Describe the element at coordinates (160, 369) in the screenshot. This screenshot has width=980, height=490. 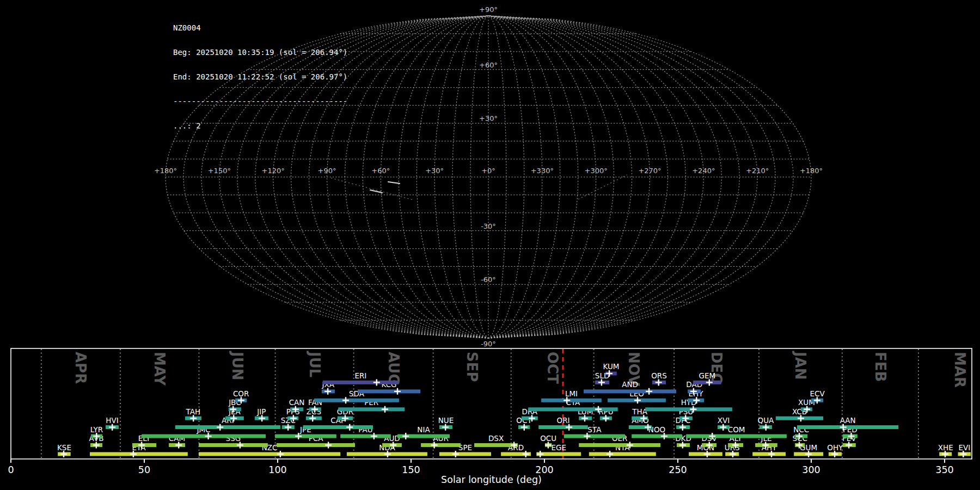
I see `month-label: MAY` at that location.